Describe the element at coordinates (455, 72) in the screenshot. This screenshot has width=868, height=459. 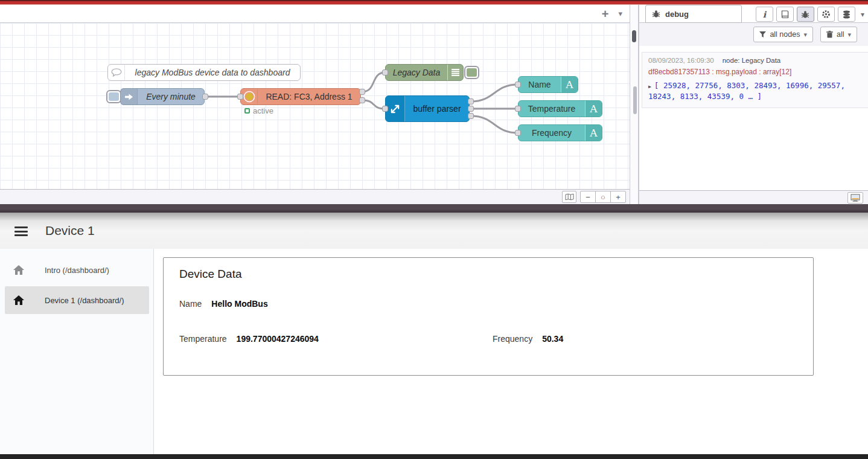
I see `debug-list-icon` at that location.